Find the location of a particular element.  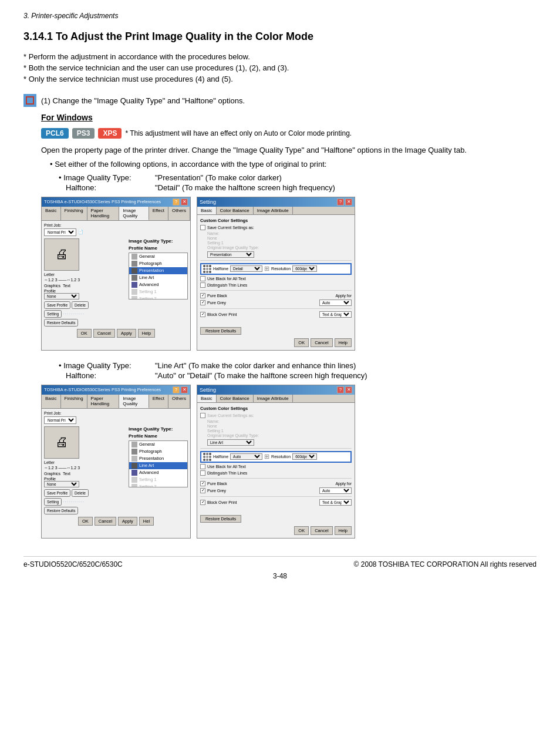

bullet3-label: Halftone: is located at coordinates (106, 376).